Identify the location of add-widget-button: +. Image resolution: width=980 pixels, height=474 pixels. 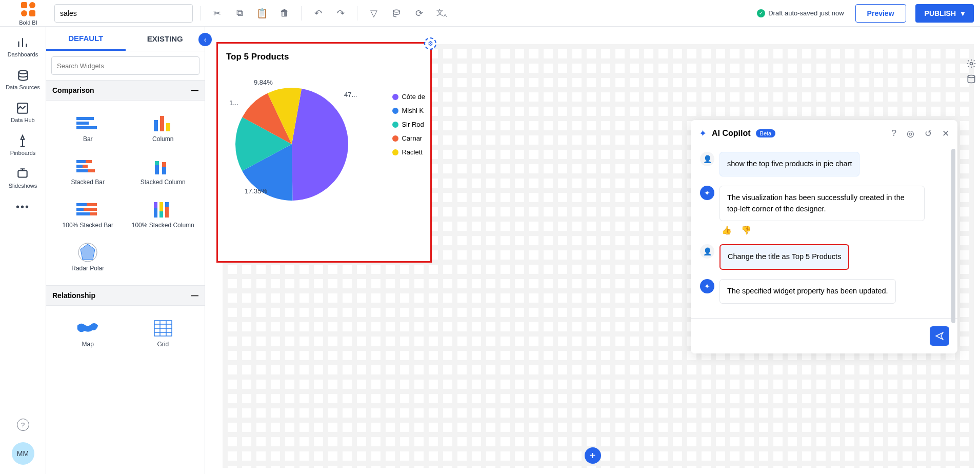
(593, 456).